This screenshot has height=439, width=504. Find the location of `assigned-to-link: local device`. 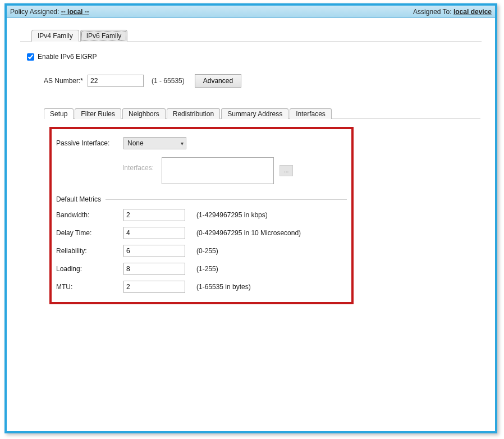

assigned-to-link: local device is located at coordinates (473, 12).